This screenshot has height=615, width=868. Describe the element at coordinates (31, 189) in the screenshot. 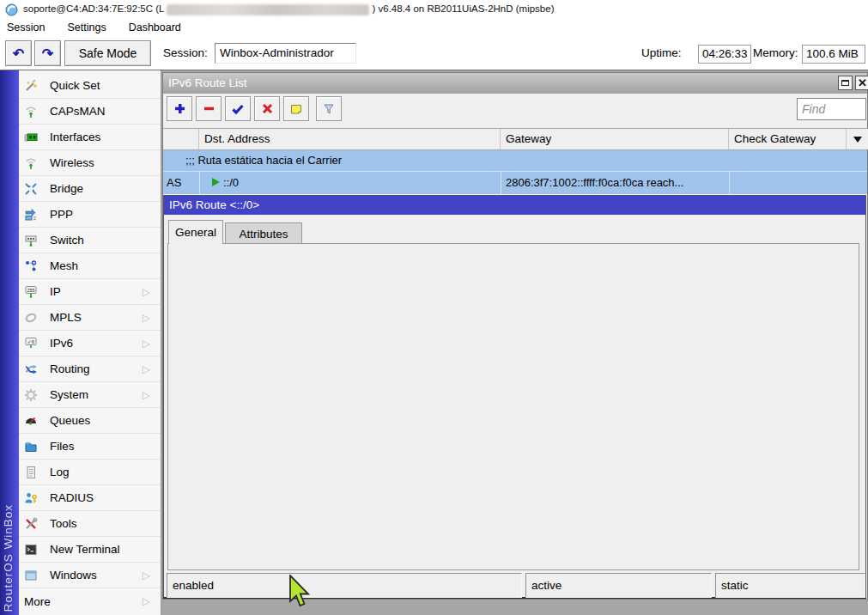

I see `bridge-icon` at that location.